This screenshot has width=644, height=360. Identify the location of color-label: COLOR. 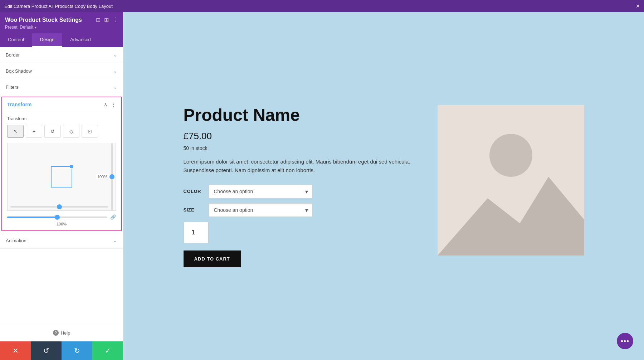
(192, 191).